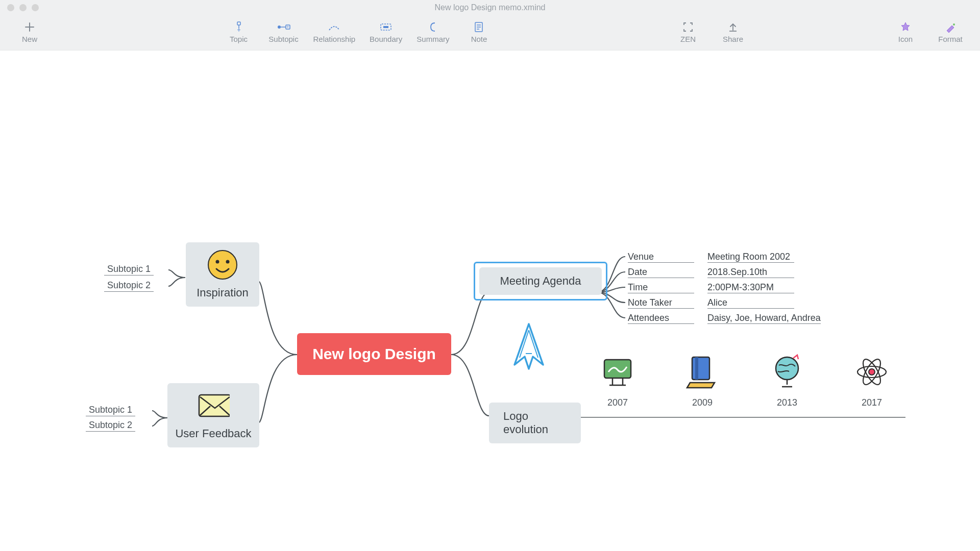 This screenshot has width=980, height=551. Describe the element at coordinates (661, 318) in the screenshot. I see `detail-key: Attendees` at that location.